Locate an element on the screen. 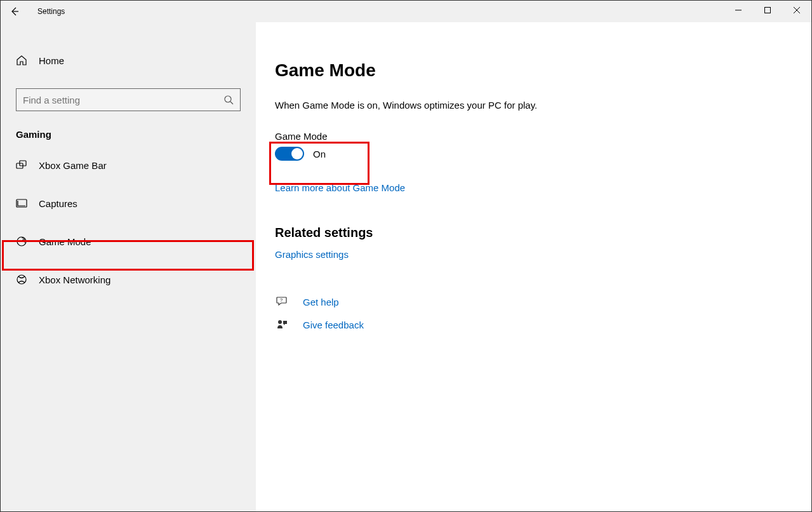 The width and height of the screenshot is (812, 512). toggle-label: Game Mode is located at coordinates (543, 136).